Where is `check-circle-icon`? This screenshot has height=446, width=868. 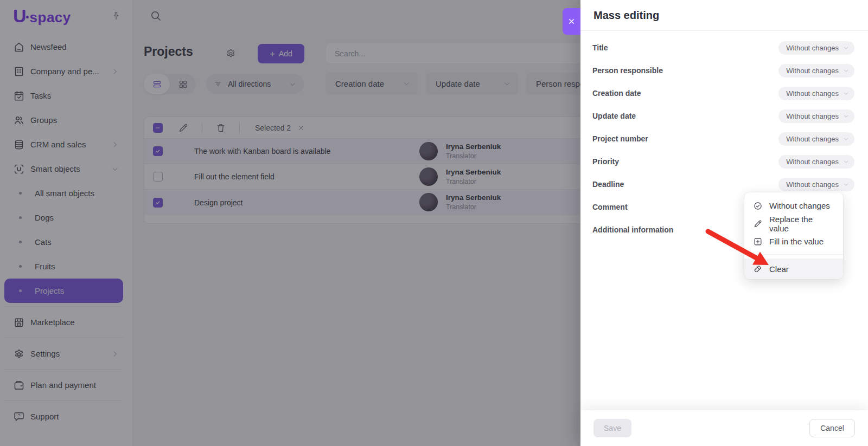 check-circle-icon is located at coordinates (758, 206).